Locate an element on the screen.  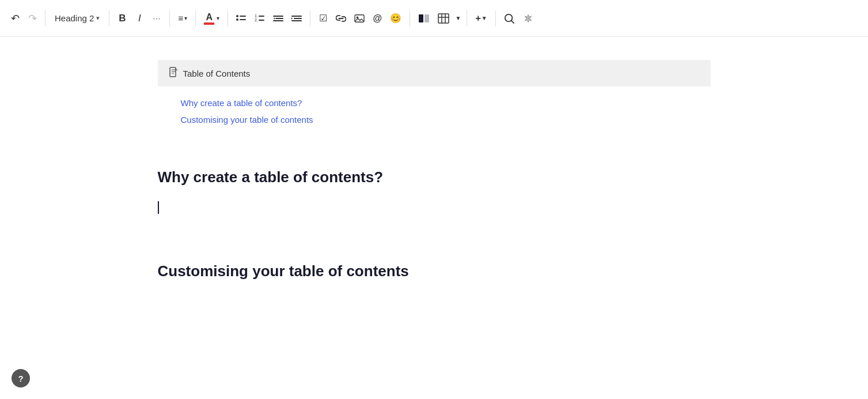
ordered-list-button: 1.2. is located at coordinates (260, 18).